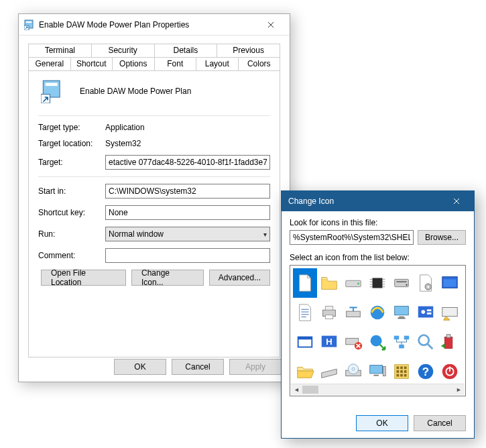 The width and height of the screenshot is (486, 448). Describe the element at coordinates (154, 57) in the screenshot. I see `tab-strip: Terminal Security Details Previous Versi…` at that location.